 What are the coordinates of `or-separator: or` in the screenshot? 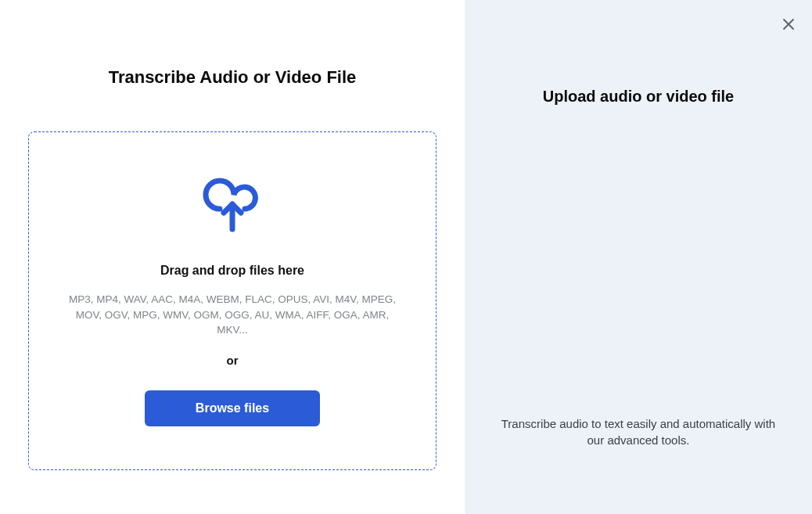 It's located at (233, 360).